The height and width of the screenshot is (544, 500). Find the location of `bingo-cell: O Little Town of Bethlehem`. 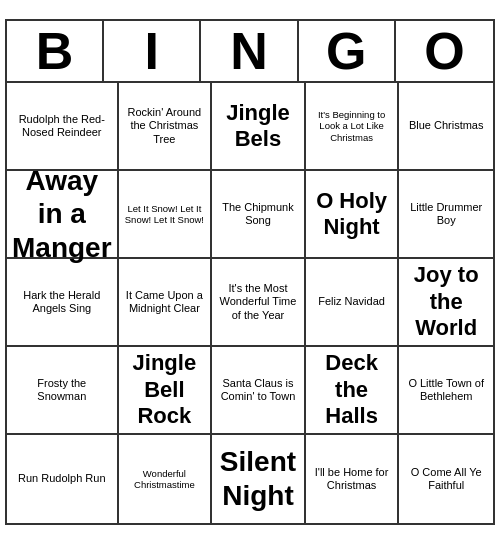

bingo-cell: O Little Town of Bethlehem is located at coordinates (446, 391).